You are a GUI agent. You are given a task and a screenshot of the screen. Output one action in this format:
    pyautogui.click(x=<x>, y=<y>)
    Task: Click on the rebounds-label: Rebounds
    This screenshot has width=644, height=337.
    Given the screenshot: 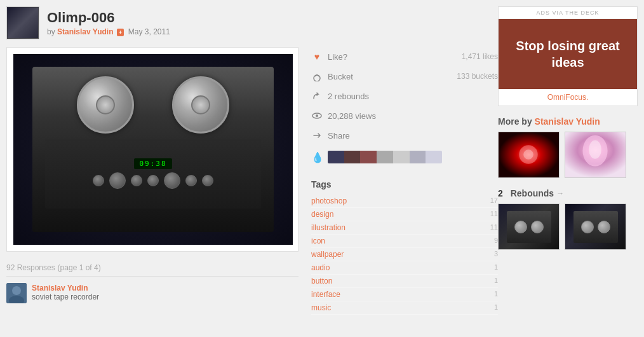 What is the action you would take?
    pyautogui.click(x=532, y=193)
    